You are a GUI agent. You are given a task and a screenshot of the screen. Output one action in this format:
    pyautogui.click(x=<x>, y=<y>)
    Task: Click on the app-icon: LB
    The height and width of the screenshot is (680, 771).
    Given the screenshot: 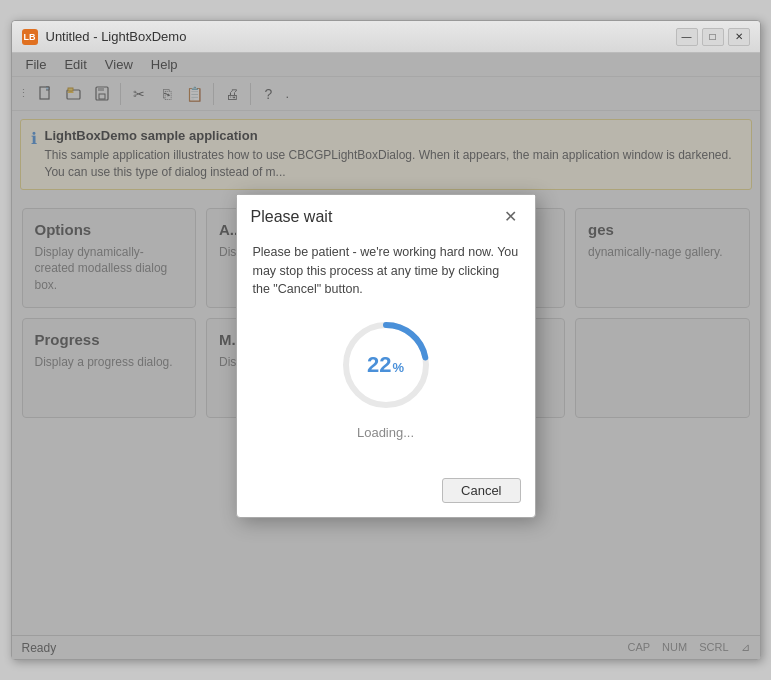 What is the action you would take?
    pyautogui.click(x=30, y=37)
    